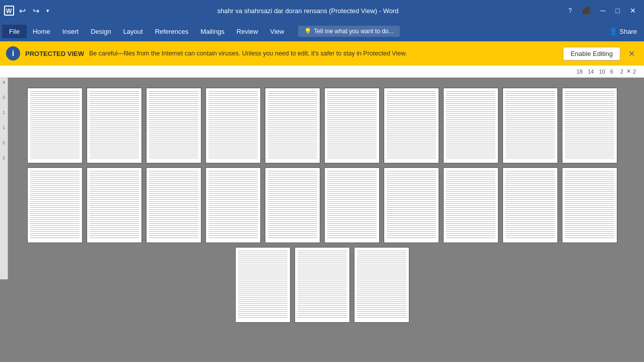 The width and height of the screenshot is (644, 362). I want to click on word-icon: W, so click(9, 11).